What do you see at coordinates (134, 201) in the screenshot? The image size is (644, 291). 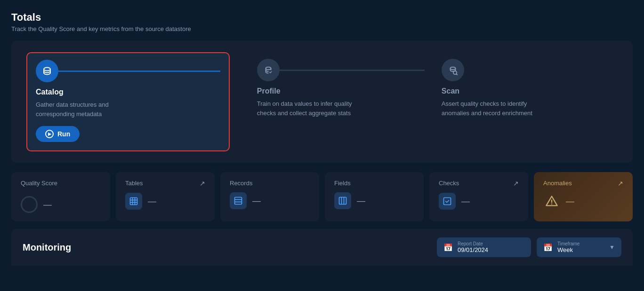 I see `tables-icon` at bounding box center [134, 201].